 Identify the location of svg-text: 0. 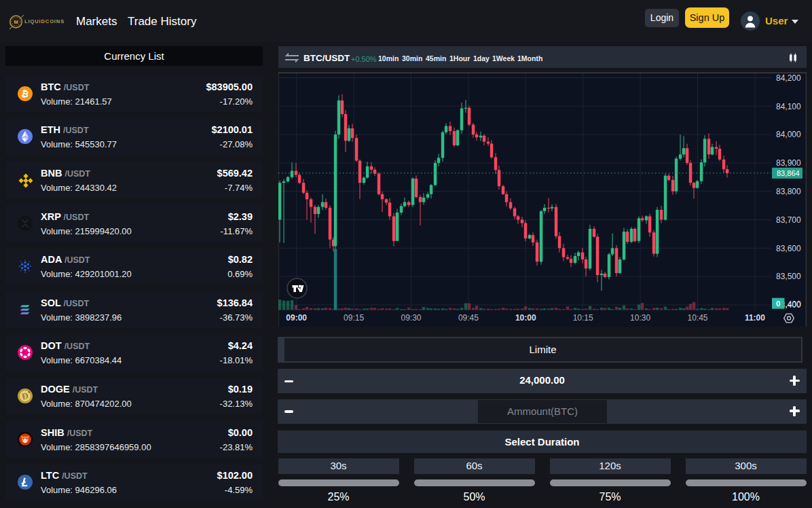
(778, 304).